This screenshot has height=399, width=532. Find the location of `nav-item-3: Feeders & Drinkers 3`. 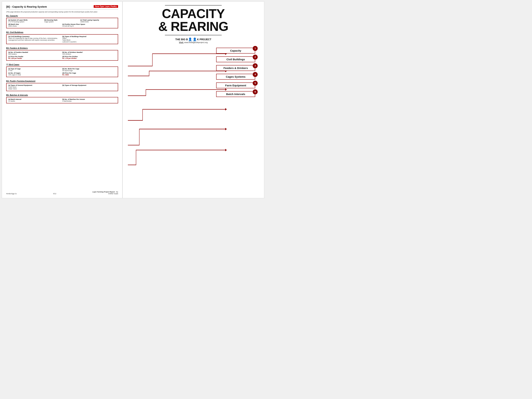

nav-item-3: Feeders & Drinkers 3 is located at coordinates (236, 68).